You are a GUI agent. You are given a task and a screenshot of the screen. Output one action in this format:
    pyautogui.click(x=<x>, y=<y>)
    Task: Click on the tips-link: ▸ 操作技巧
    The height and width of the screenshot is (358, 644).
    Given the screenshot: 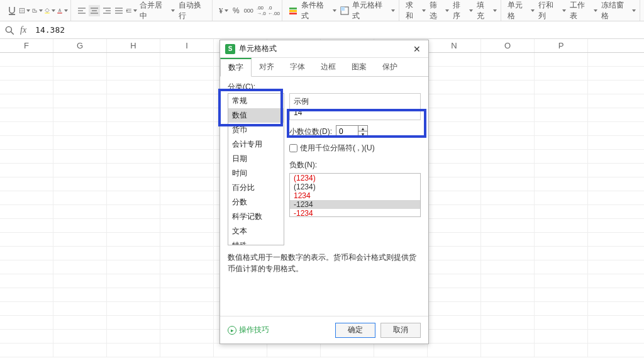 What is the action you would take?
    pyautogui.click(x=248, y=330)
    